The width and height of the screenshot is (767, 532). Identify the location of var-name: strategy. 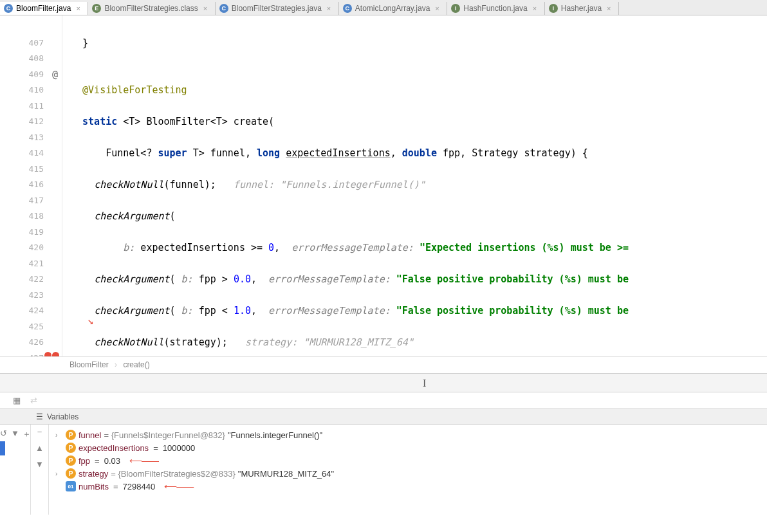
(93, 473).